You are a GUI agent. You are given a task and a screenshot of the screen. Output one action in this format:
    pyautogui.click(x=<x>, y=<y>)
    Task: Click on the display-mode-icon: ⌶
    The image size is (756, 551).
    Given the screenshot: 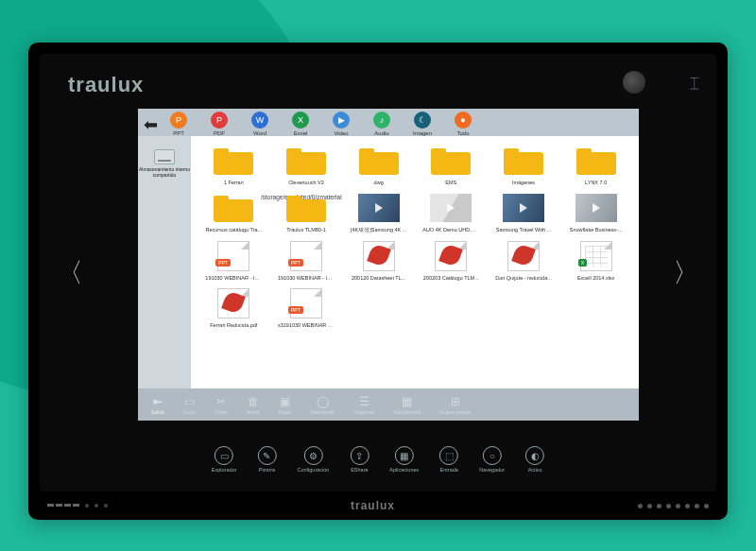 What is the action you would take?
    pyautogui.click(x=695, y=83)
    